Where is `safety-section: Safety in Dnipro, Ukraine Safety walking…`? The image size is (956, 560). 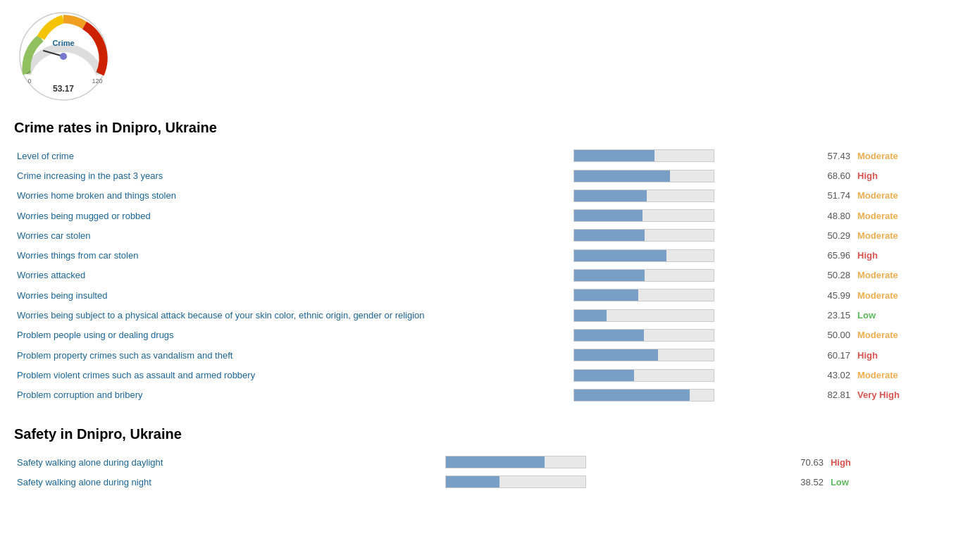
safety-section: Safety in Dnipro, Ukraine Safety walking… is located at coordinates (478, 459).